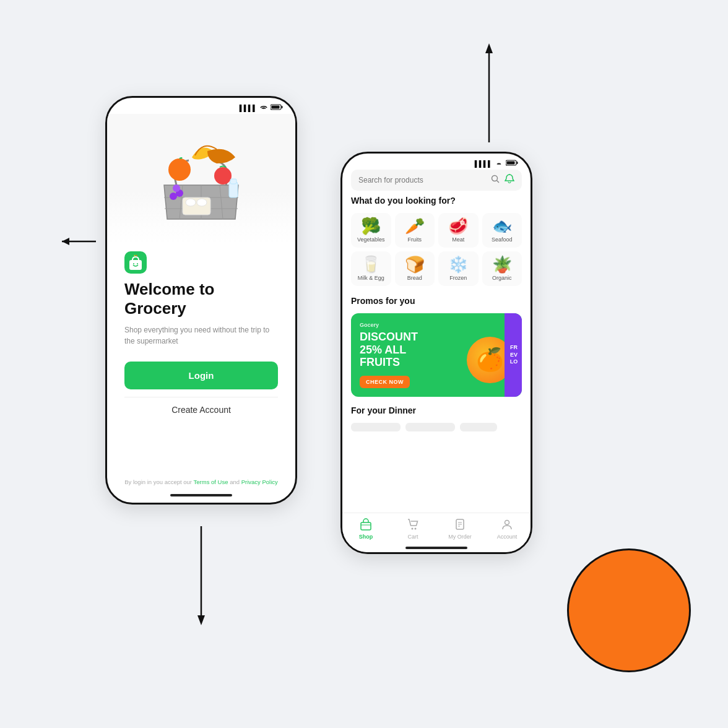 This screenshot has height=728, width=728. I want to click on phone-login: ▌▌▌▌, so click(201, 300).